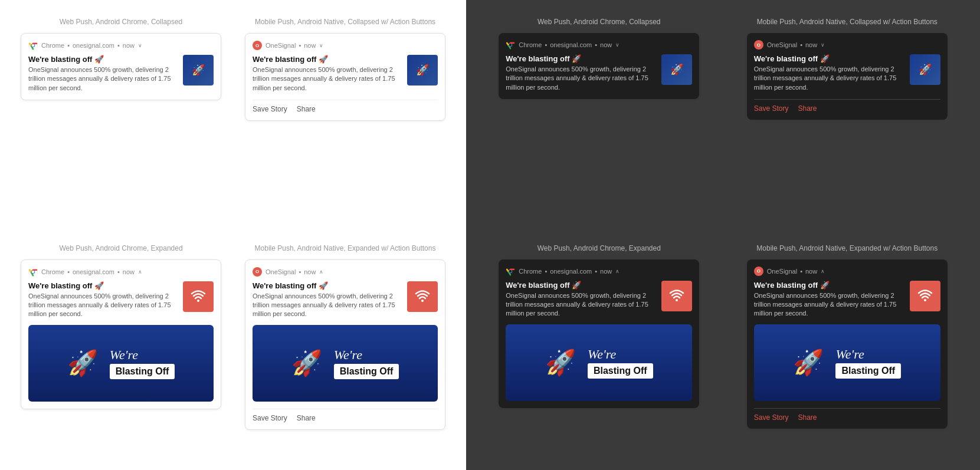 The width and height of the screenshot is (980, 470). What do you see at coordinates (345, 349) in the screenshot?
I see `mobile-push-expanded-section: Mobile Push, Android Native, Expanded w/…` at bounding box center [345, 349].